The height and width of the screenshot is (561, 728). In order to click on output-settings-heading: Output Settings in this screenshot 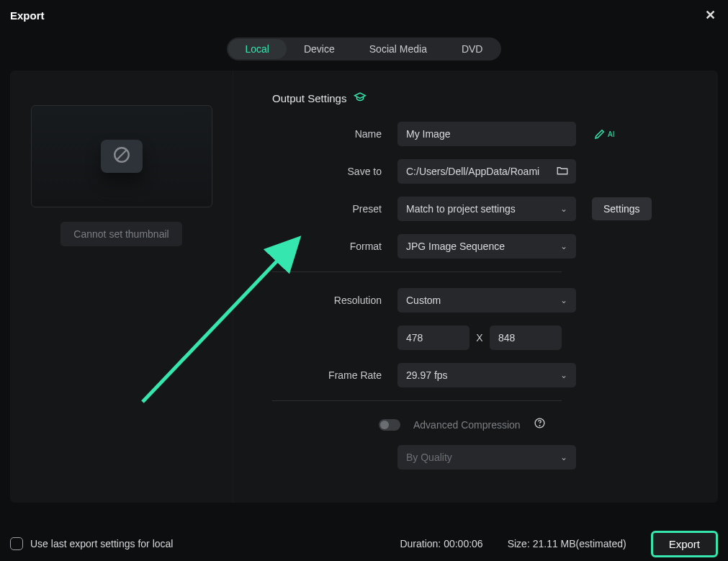, I will do `click(310, 98)`.